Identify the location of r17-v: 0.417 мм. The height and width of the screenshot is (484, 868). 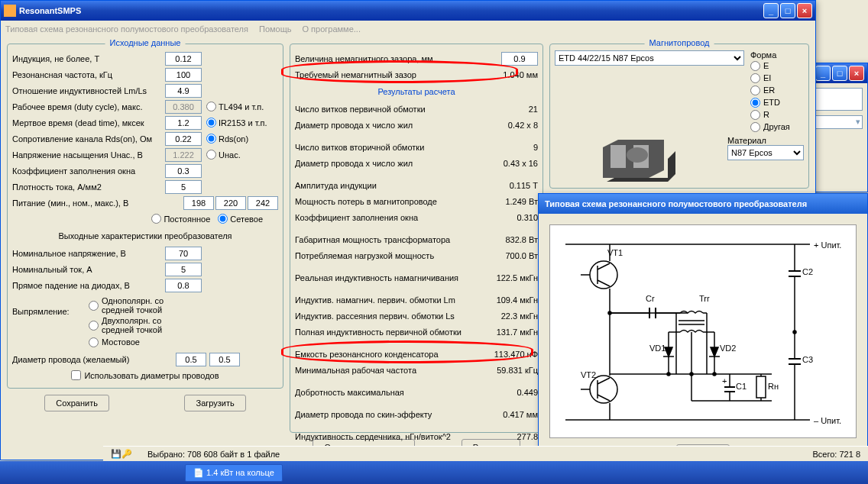
(515, 415).